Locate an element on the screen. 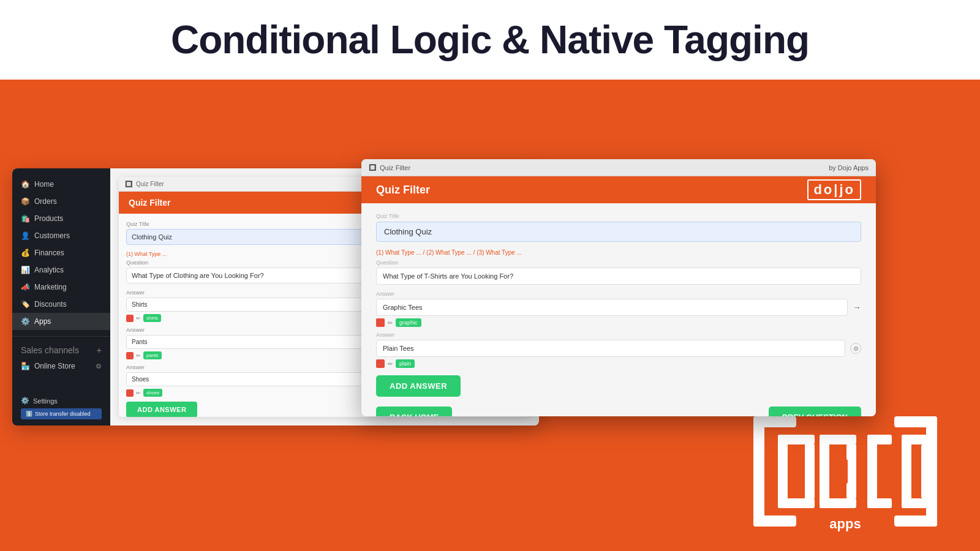 This screenshot has height=551, width=980. answer-2-tag-btn: pants is located at coordinates (153, 355).